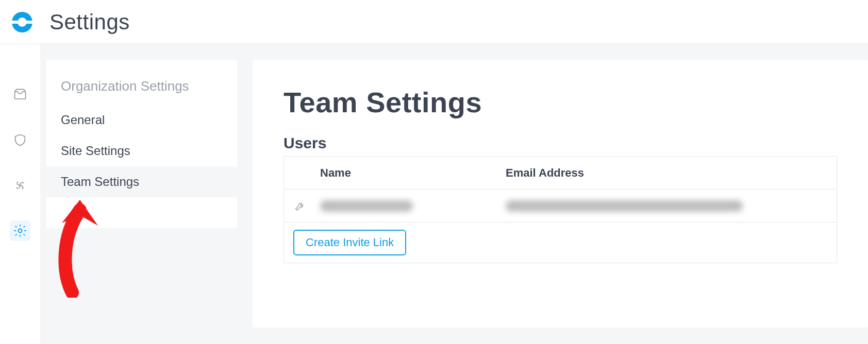  I want to click on user-name-cell, so click(413, 206).